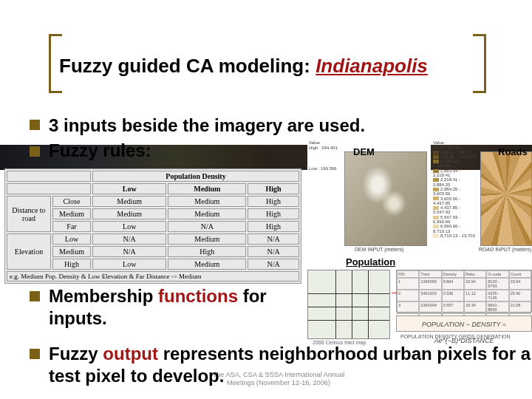  Describe the element at coordinates (372, 66) in the screenshot. I see `slide-title-emph: Indianapolis` at that location.